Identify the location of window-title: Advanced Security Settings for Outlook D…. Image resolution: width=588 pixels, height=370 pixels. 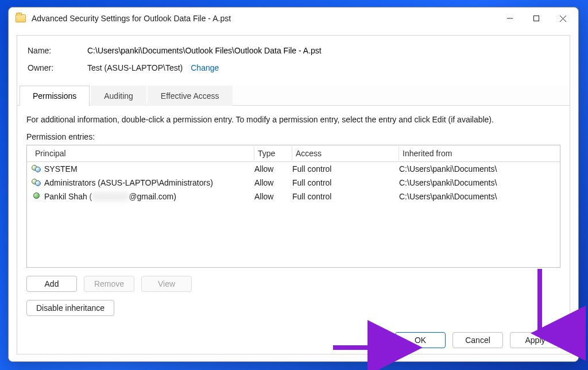
(131, 18).